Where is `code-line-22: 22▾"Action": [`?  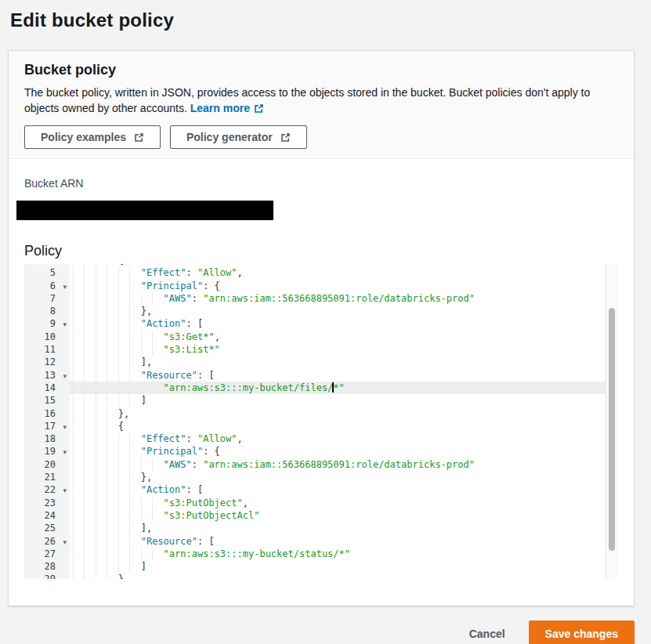
code-line-22: 22▾"Action": [ is located at coordinates (321, 490).